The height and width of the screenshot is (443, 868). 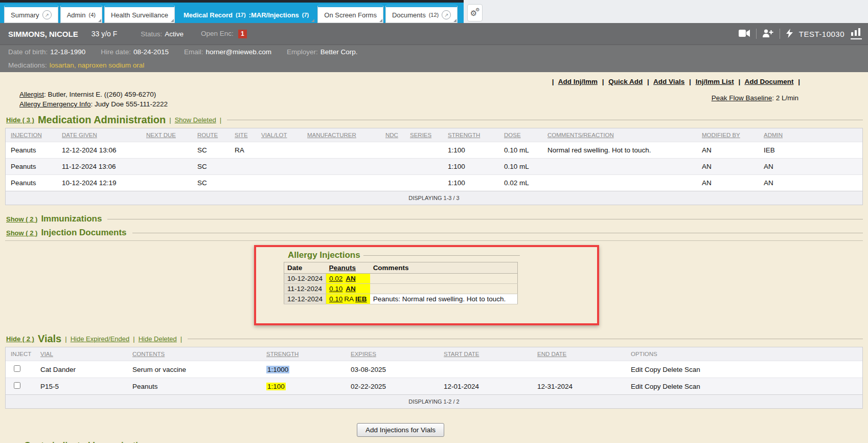 What do you see at coordinates (28, 65) in the screenshot?
I see `medications-label: Medications:` at bounding box center [28, 65].